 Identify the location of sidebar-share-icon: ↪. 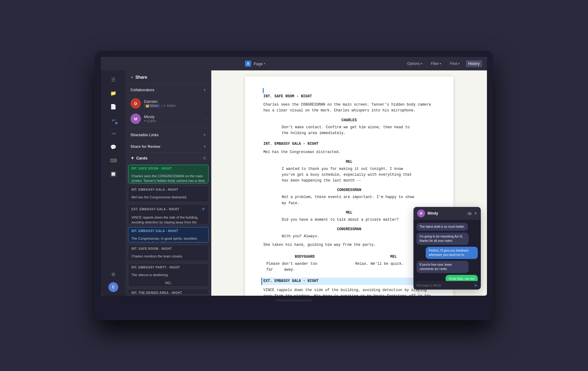
(113, 133).